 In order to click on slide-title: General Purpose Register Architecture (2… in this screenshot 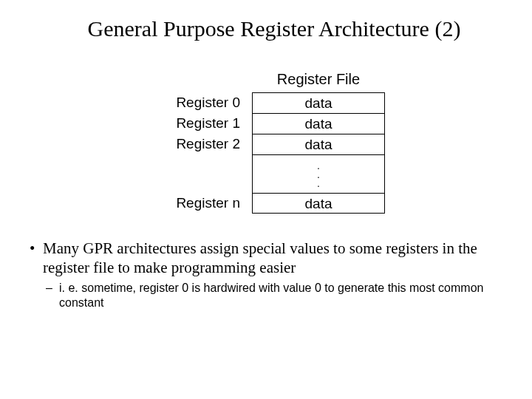, I will do `click(274, 29)`.